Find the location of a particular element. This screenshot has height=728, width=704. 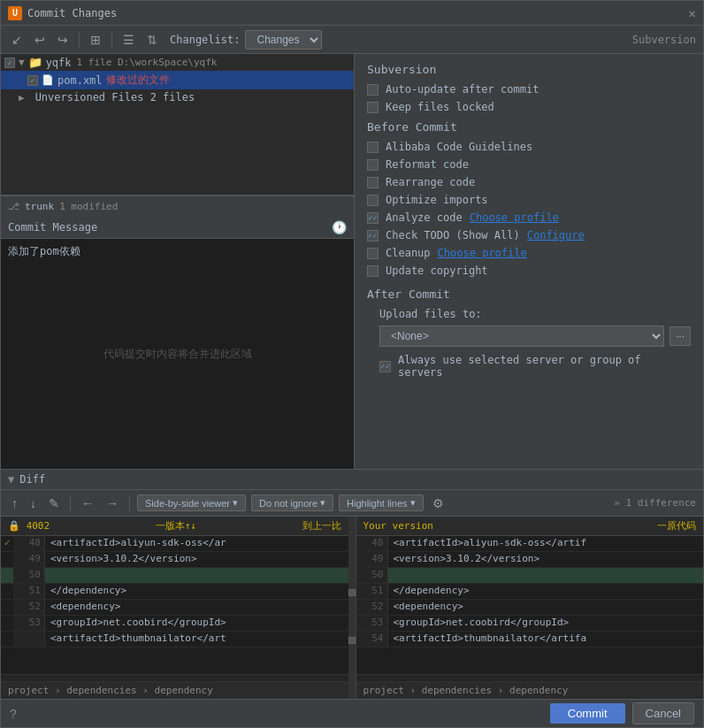

right-num-54: 54 is located at coordinates (372, 639).